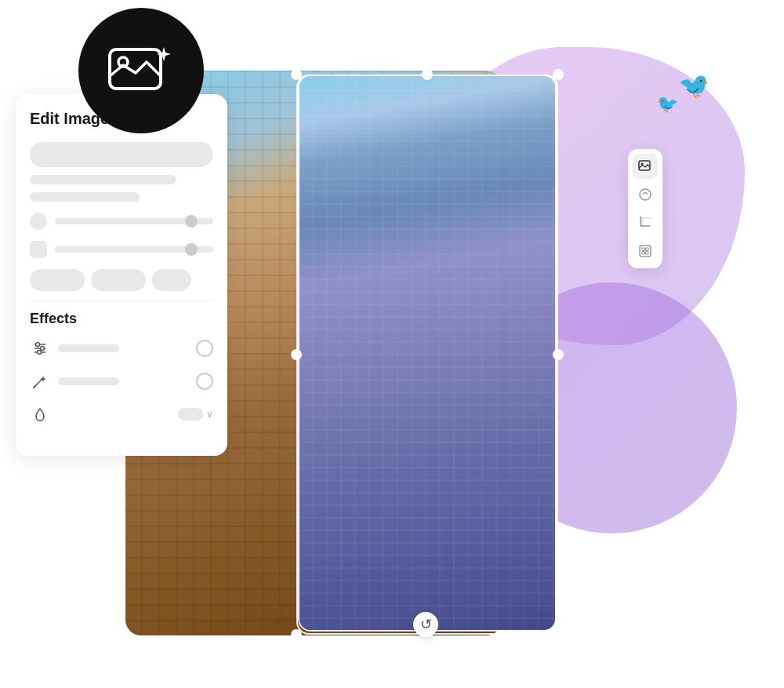  Describe the element at coordinates (645, 166) in the screenshot. I see `toolbar-image-button` at that location.